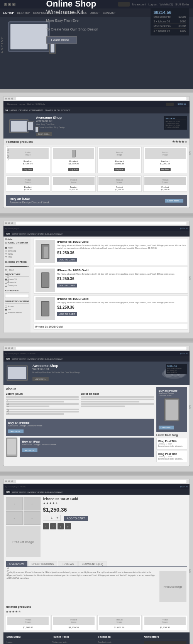 This screenshot has height=644, width=193. Describe the element at coordinates (6, 254) in the screenshot. I see `nokia-check` at that location.